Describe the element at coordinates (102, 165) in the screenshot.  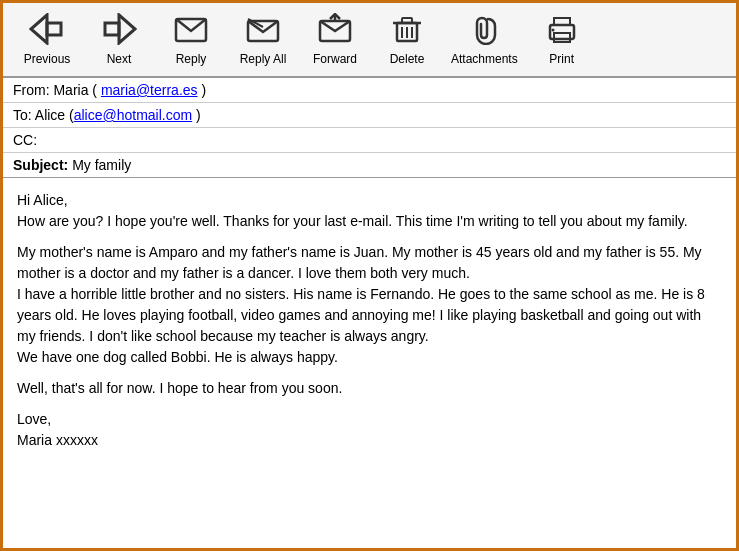
I see `subject-value: My family` at that location.